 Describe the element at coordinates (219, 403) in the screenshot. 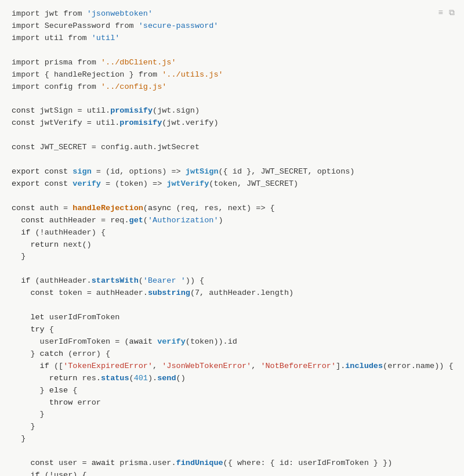

I see `line-33: throw error` at that location.